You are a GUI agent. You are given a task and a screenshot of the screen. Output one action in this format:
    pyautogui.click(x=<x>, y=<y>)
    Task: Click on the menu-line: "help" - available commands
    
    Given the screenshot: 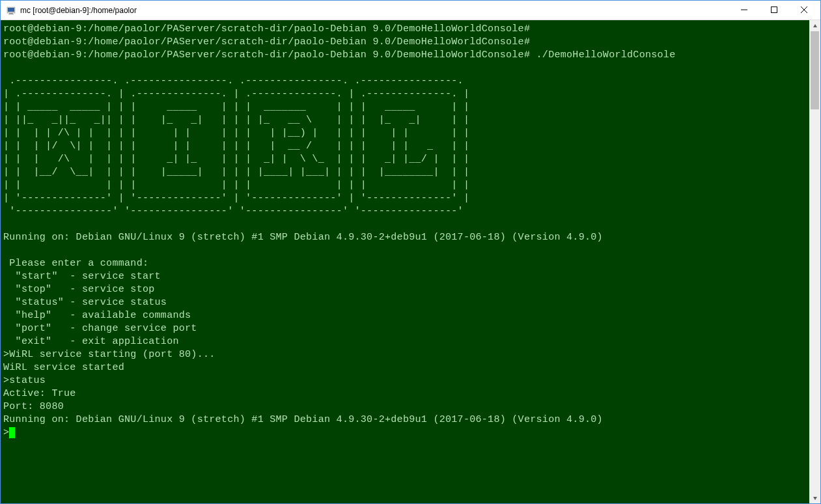 What is the action you would take?
    pyautogui.click(x=97, y=315)
    